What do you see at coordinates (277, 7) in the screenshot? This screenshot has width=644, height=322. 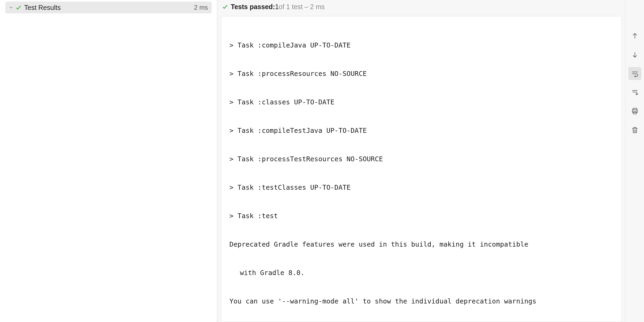 I see `tests-passed-count: 1` at bounding box center [277, 7].